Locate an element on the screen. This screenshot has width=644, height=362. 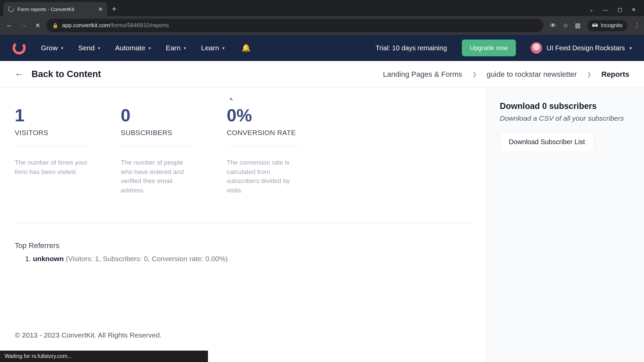
status-bar: Waiting for rs.fullstory.com... is located at coordinates (104, 356).